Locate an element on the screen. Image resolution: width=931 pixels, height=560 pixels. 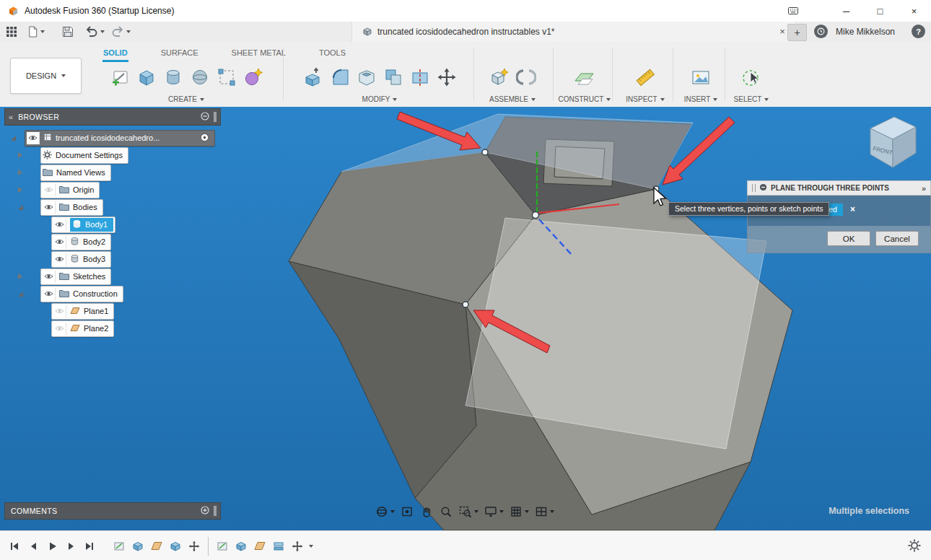
tree-row-sketches: Sketches is located at coordinates (113, 276).